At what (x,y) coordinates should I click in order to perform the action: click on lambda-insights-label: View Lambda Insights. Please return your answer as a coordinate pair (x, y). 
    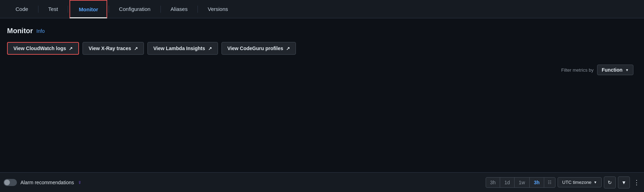
    Looking at the image, I should click on (179, 48).